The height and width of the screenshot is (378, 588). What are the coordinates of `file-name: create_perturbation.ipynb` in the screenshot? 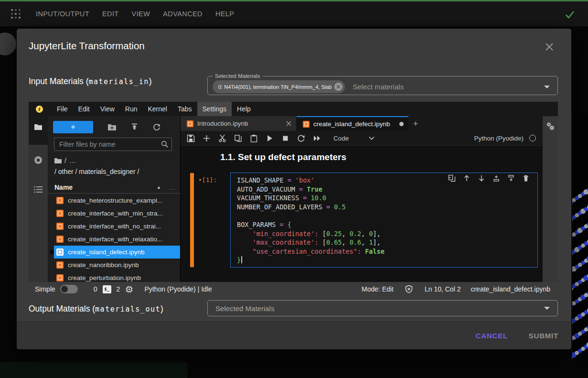 It's located at (104, 278).